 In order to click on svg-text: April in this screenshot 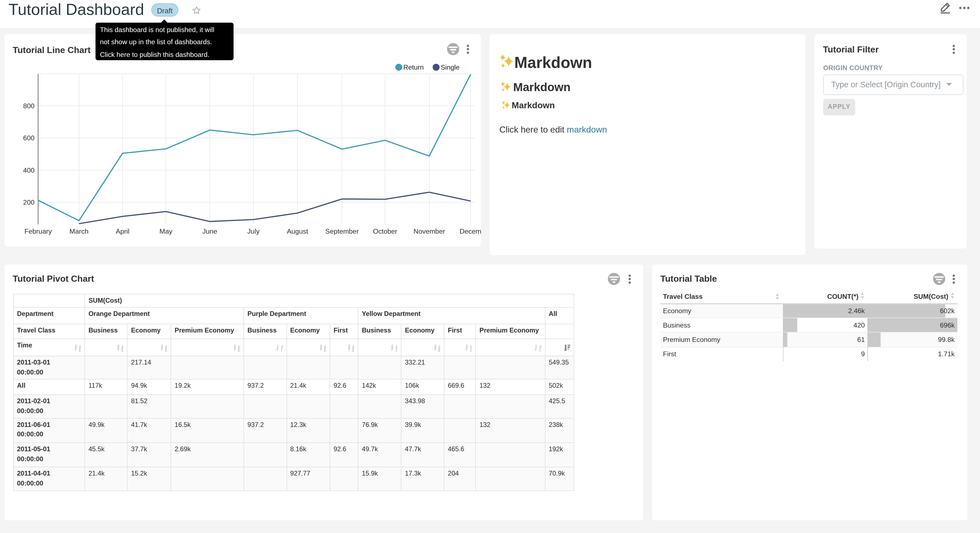, I will do `click(123, 231)`.